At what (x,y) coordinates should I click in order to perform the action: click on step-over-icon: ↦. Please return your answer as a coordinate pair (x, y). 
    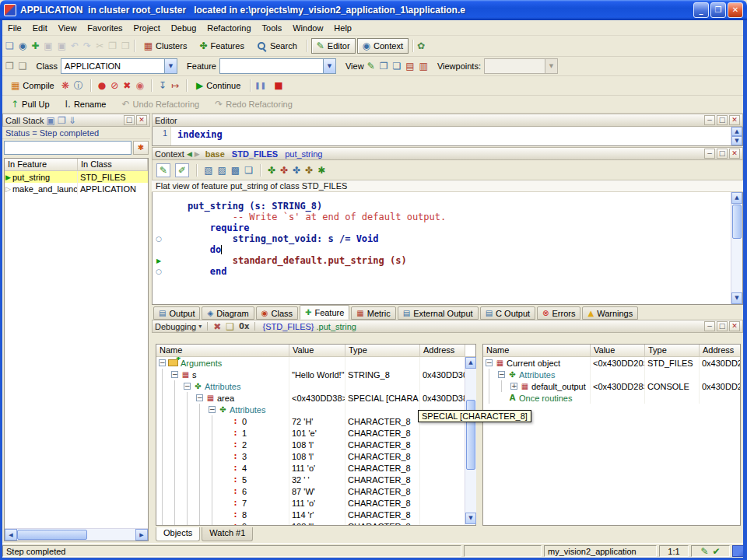
    Looking at the image, I should click on (175, 86).